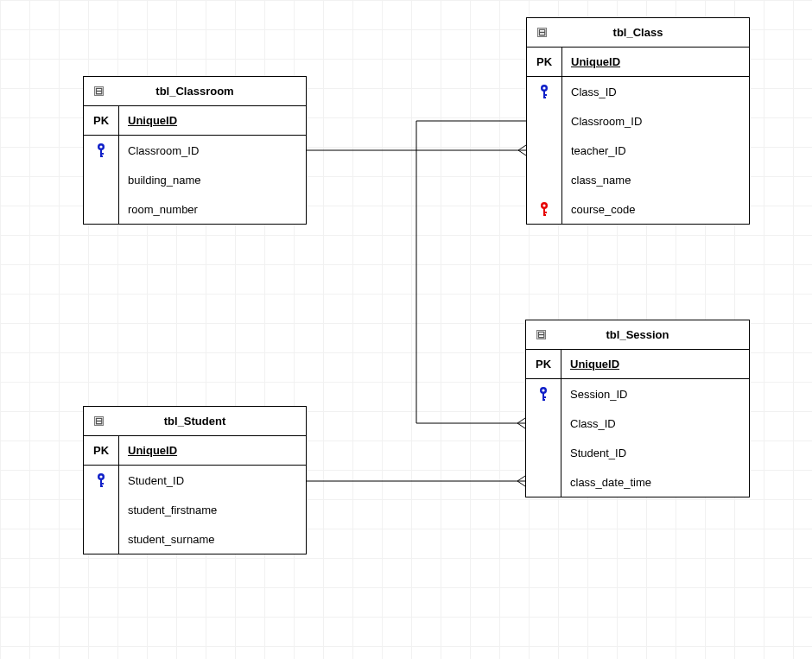  Describe the element at coordinates (655, 482) in the screenshot. I see `field: class_date_time` at that location.